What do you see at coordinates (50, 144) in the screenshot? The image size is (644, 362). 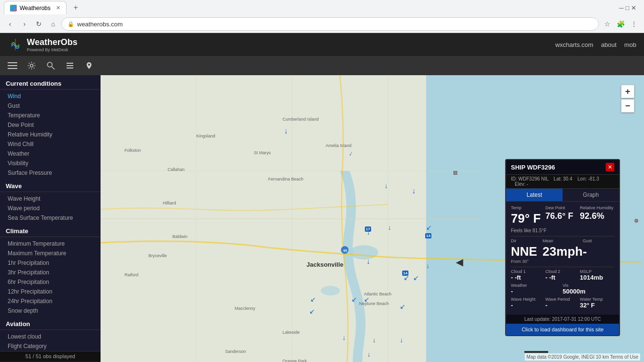 I see `sidebar-item-wind-chill: Wind Chill` at bounding box center [50, 144].